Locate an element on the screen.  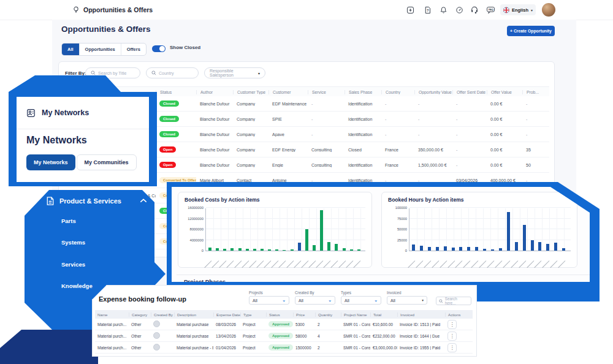
column-header: Price is located at coordinates (304, 315).